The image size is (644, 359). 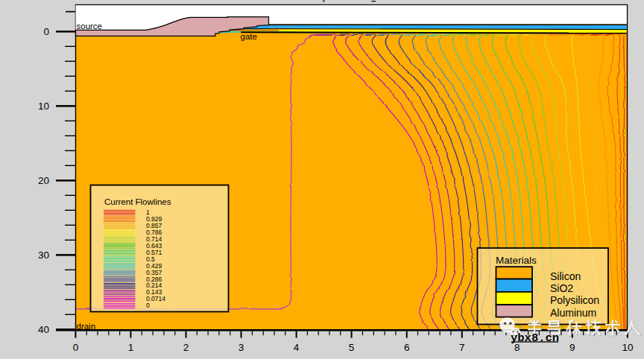 I want to click on svg-text: Polysilicon, so click(x=575, y=300).